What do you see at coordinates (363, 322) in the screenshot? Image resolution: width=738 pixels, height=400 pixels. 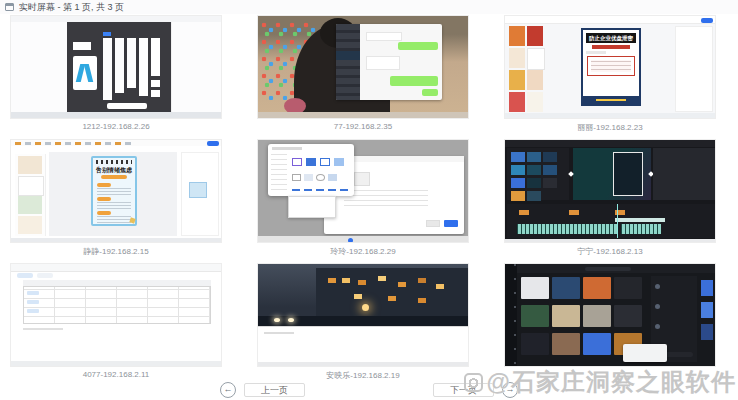 I see `screen-cell-8: 安映乐-192.168.2.19` at bounding box center [363, 322].